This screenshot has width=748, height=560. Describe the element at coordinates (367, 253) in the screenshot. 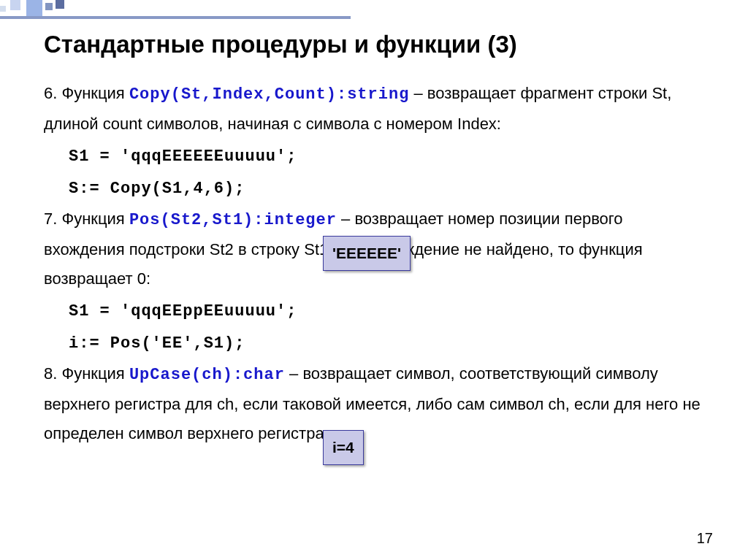

I see `result-box: 'EEEEEE'` at that location.